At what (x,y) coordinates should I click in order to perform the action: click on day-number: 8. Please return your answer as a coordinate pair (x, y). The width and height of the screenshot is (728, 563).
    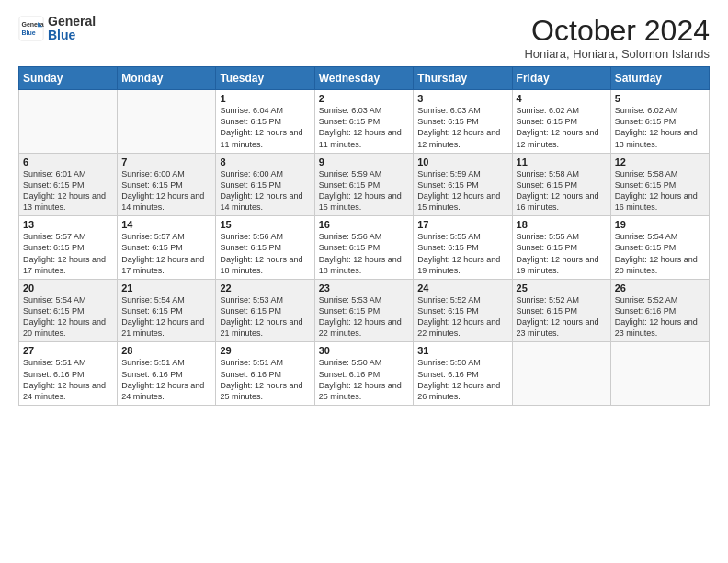
    Looking at the image, I should click on (265, 162).